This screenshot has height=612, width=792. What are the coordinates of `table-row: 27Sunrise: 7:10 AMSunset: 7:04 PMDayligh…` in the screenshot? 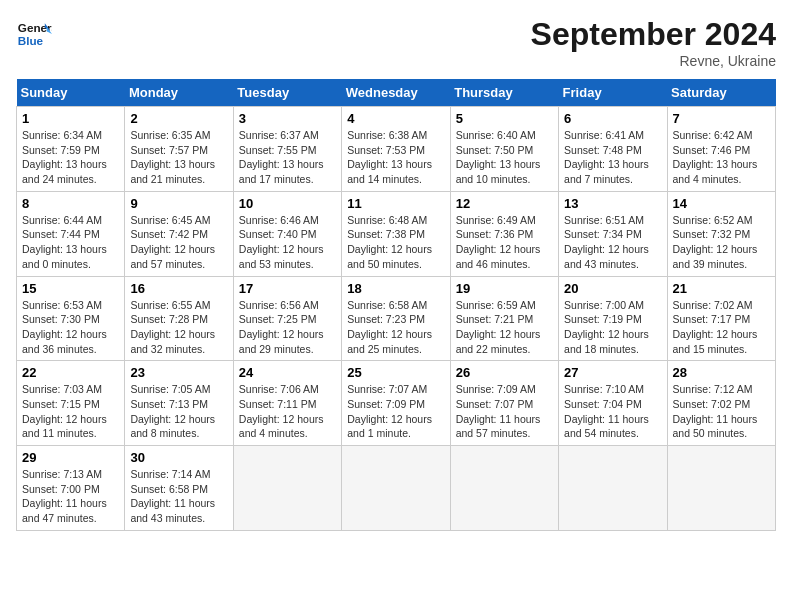 It's located at (613, 404).